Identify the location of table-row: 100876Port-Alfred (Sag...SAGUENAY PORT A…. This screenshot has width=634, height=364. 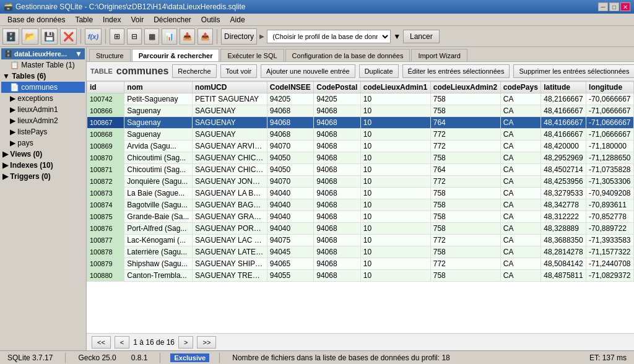
(360, 229).